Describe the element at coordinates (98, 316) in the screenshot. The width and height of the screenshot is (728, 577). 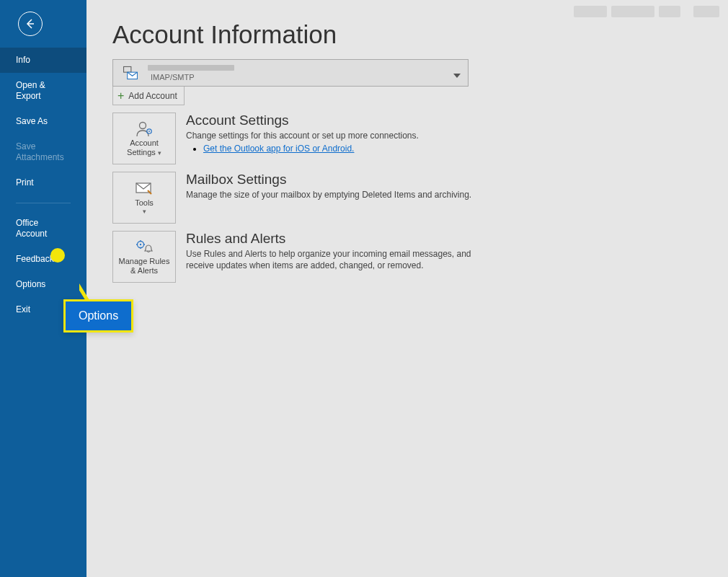
I see `callout-label: Options` at that location.